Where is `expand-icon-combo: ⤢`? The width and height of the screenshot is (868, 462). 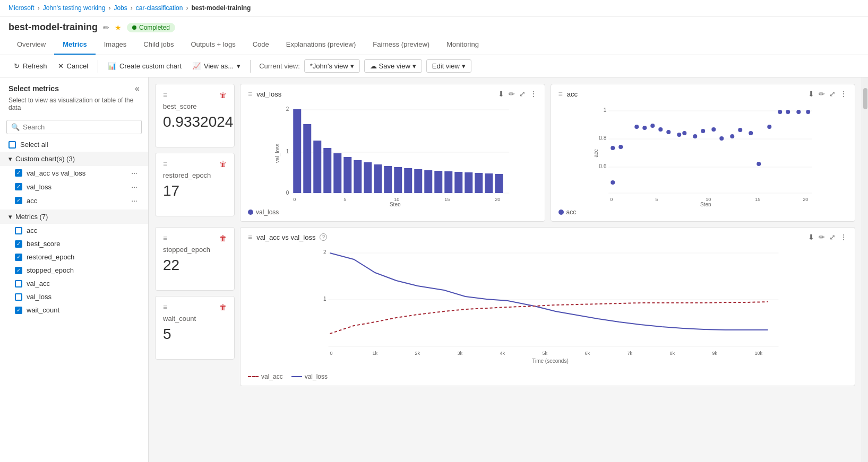 expand-icon-combo: ⤢ is located at coordinates (832, 237).